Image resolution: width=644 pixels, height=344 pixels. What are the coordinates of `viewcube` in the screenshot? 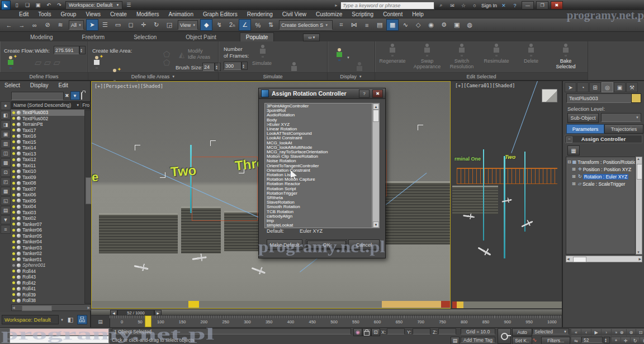 It's located at (550, 96).